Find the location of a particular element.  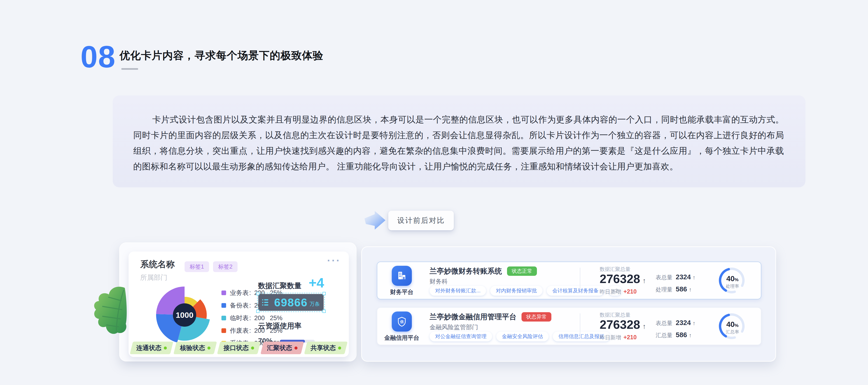

shield-icon: 信 is located at coordinates (402, 321).